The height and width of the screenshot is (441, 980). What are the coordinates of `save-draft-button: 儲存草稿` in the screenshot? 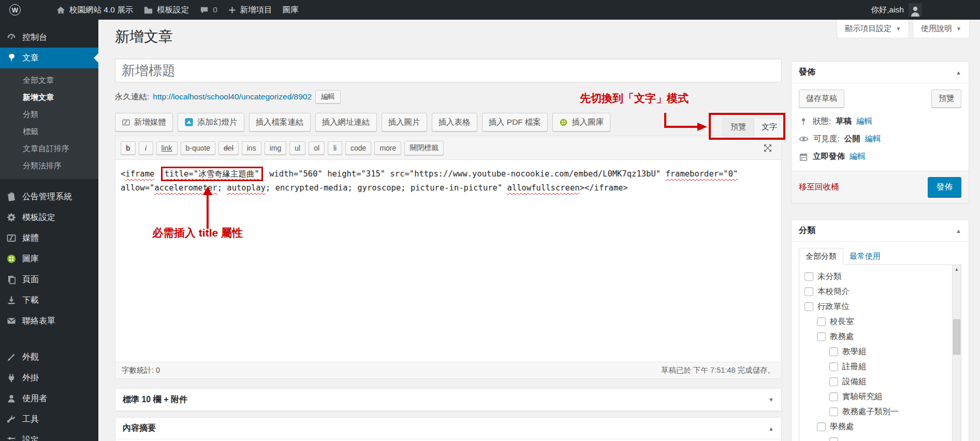 It's located at (822, 98).